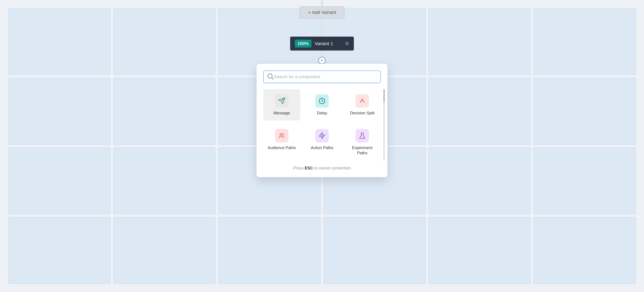  What do you see at coordinates (362, 150) in the screenshot?
I see `component-name-experiment-paths: Experiment Paths` at bounding box center [362, 150].